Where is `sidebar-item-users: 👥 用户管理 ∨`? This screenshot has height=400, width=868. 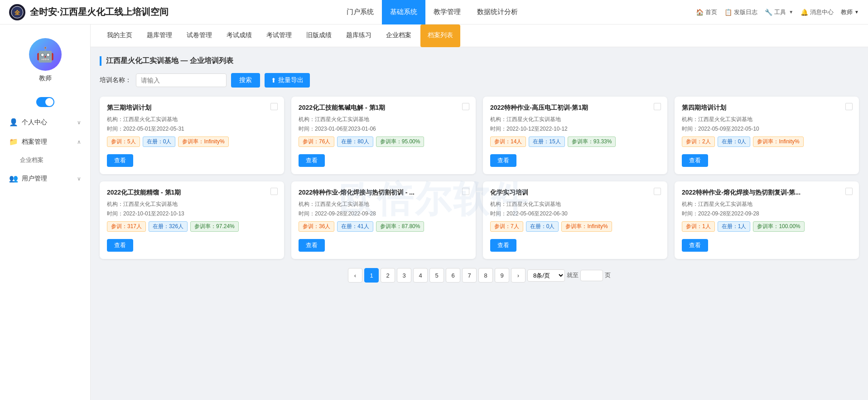
sidebar-item-users: 👥 用户管理 ∨ is located at coordinates (45, 179).